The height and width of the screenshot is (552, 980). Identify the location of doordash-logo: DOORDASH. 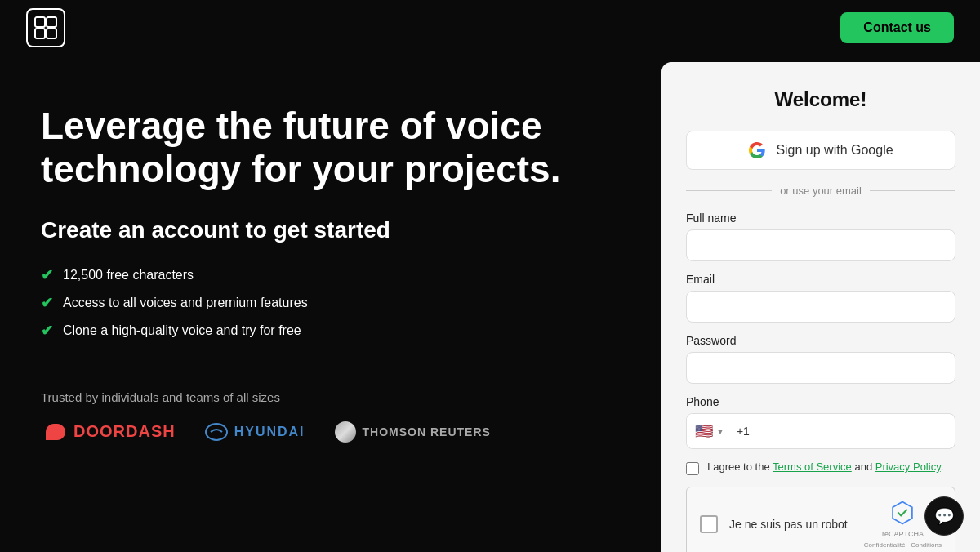
(108, 432).